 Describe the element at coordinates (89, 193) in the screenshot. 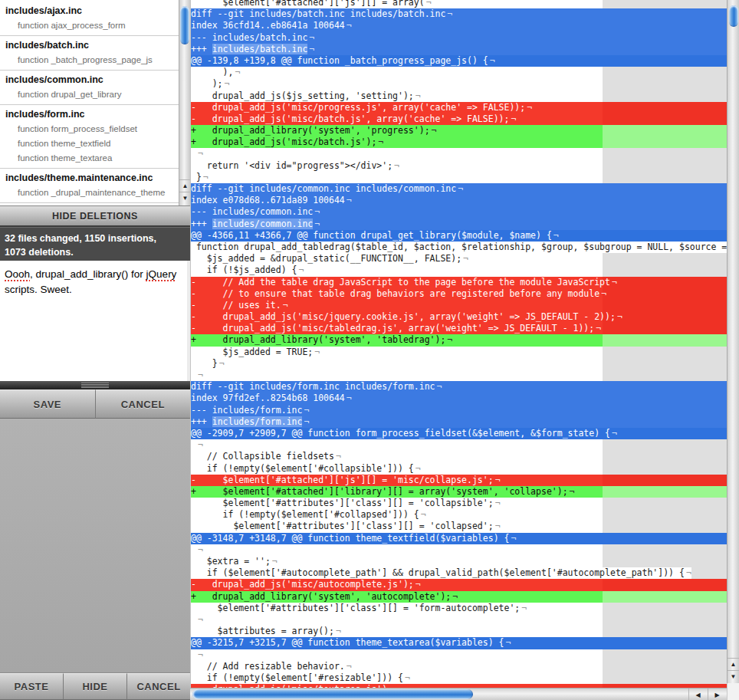

I see `function-item: function _drupal_maintenance_theme` at that location.